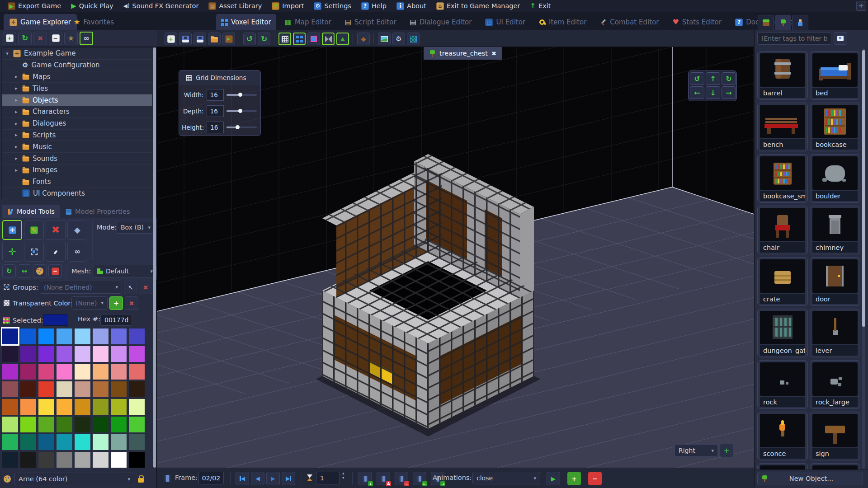 The height and width of the screenshot is (488, 868). What do you see at coordinates (835, 178) in the screenshot?
I see `object-card-boulder: boulder` at bounding box center [835, 178].